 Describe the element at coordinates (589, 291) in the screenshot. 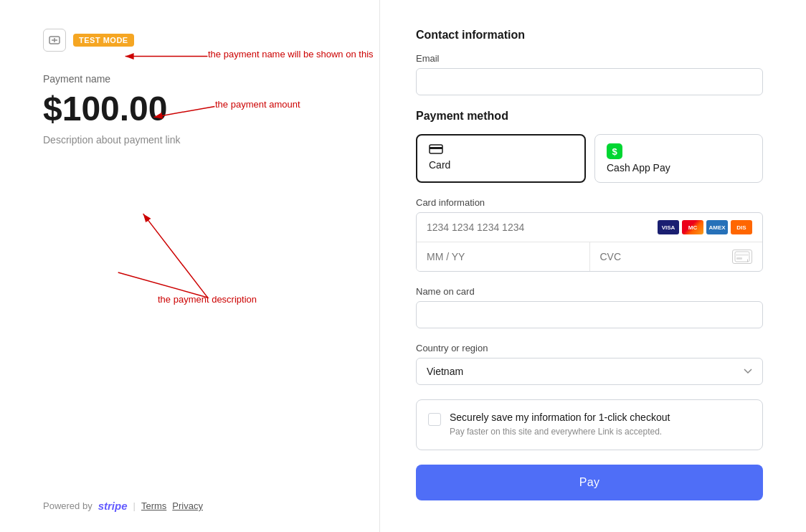

I see `name-on-card-label: Name on card` at that location.